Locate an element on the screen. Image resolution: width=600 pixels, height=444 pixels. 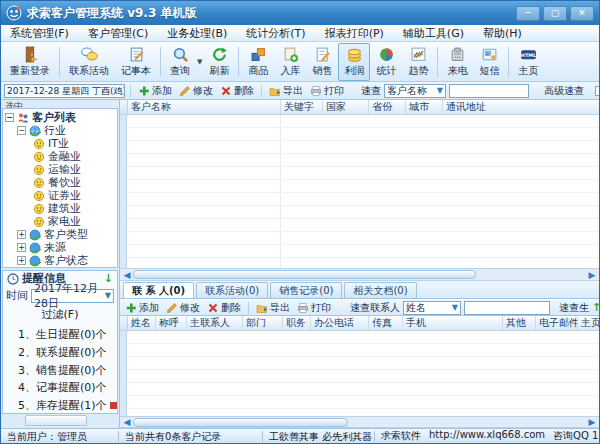
tree-item-industry: − 行业 is located at coordinates (61, 130).